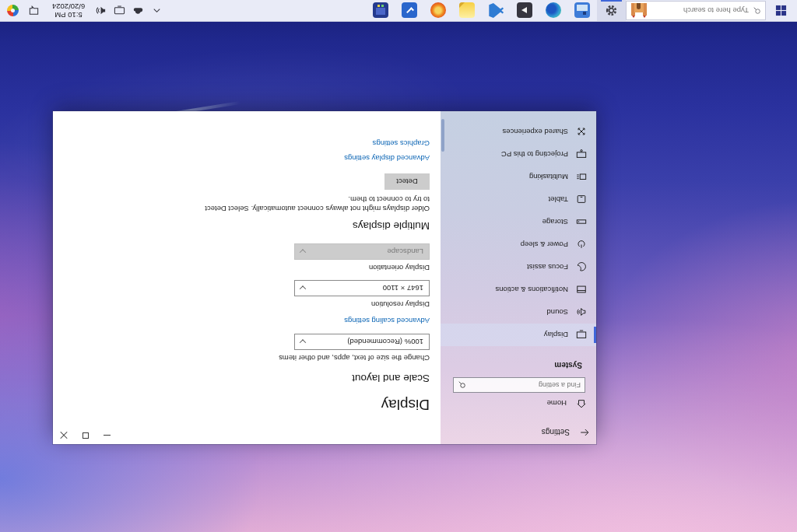  I want to click on sidebar-item-sound: Sound, so click(518, 313).